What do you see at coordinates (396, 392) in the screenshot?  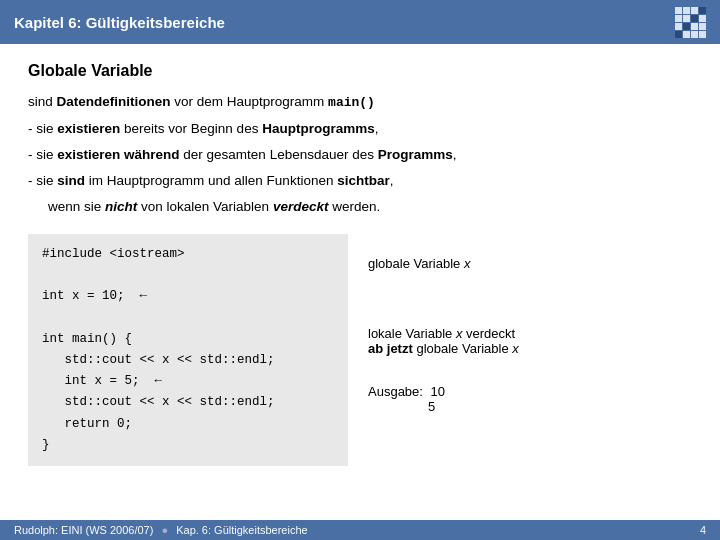 I see `ausgabe-label: Ausgabe:` at bounding box center [396, 392].